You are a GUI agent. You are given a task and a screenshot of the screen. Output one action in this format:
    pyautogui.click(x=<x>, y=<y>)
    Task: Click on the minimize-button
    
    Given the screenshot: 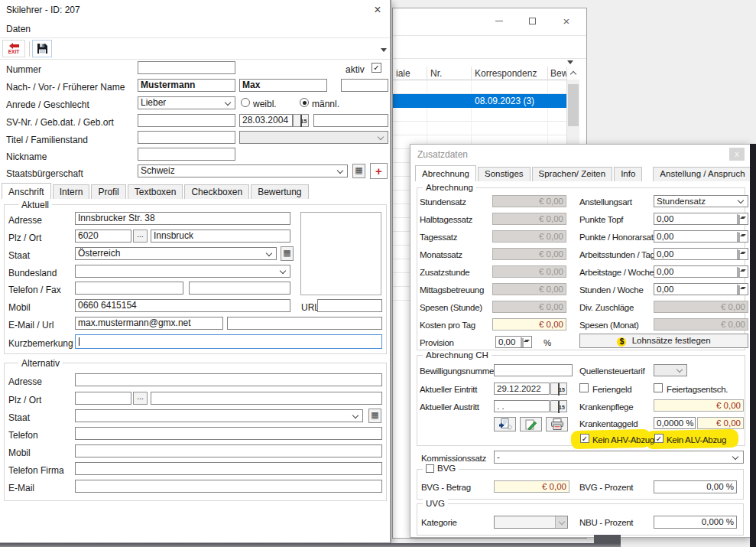 What is the action you would take?
    pyautogui.click(x=499, y=21)
    